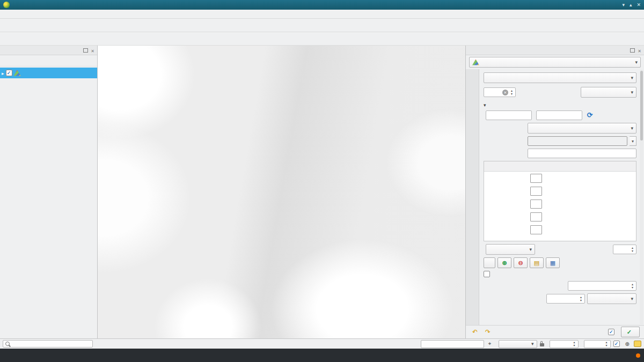  Describe the element at coordinates (9, 73) in the screenshot. I see `layer-visibility-checkbox` at that location.